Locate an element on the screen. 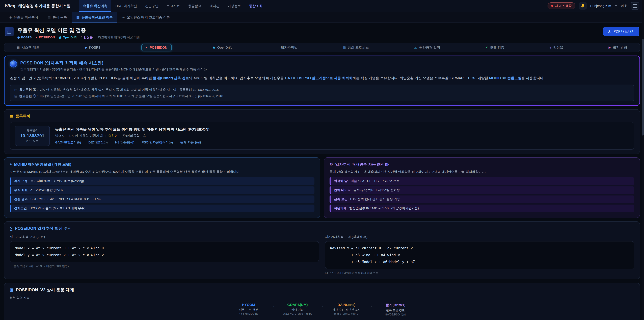 The image size is (644, 320). reference-label: 참고문헌 ② is located at coordinates (28, 96).